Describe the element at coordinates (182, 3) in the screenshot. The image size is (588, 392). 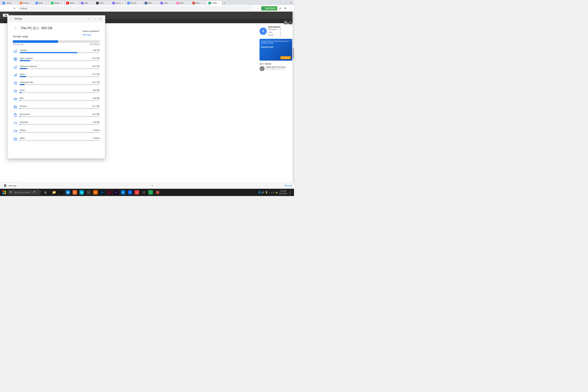
I see `tab-micro3: M Micro... ✕` at that location.